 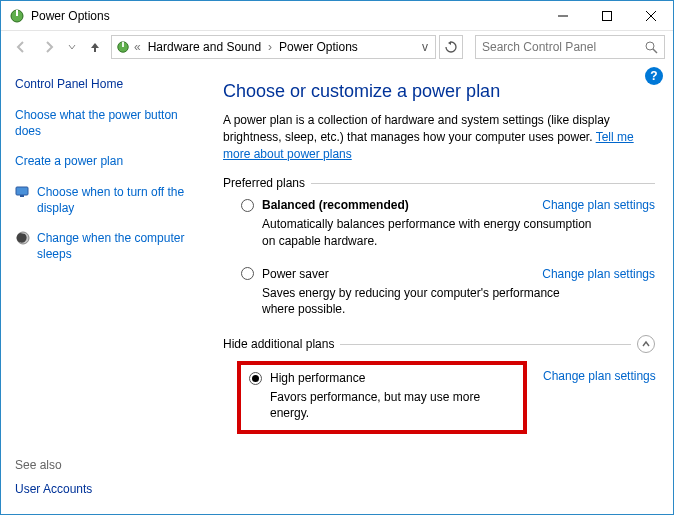 I want to click on plan-description: Automatically balances performance with …, so click(x=427, y=232).